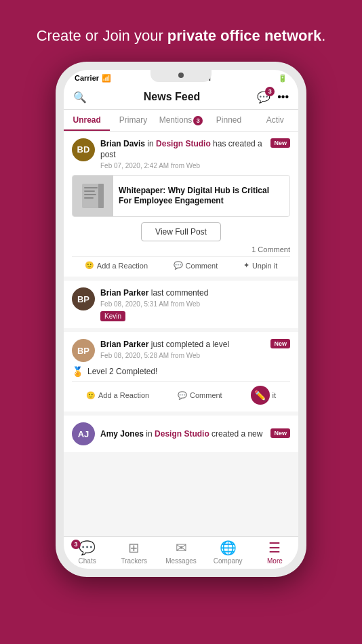 The width and height of the screenshot is (362, 644). Describe the element at coordinates (181, 350) in the screenshot. I see `level1-header: BP Brian Parker just completed a level N…` at that location.